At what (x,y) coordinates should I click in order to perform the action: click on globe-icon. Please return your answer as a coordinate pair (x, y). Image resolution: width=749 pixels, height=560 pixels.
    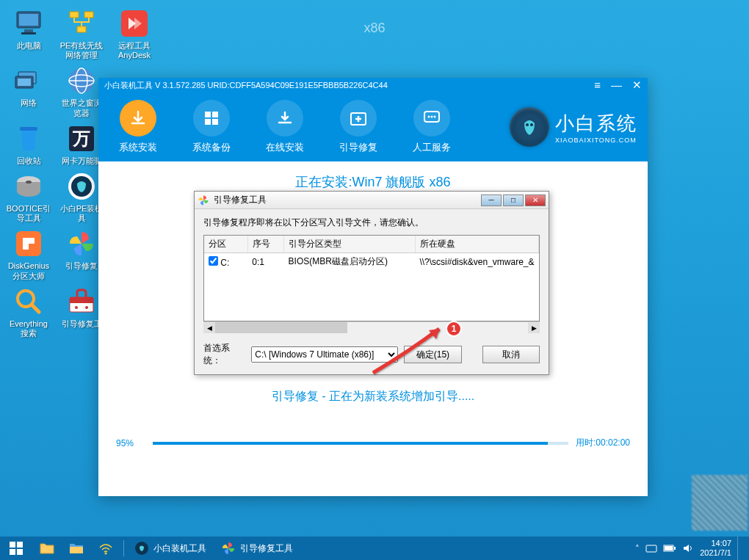
    Looking at the image, I should click on (82, 81).